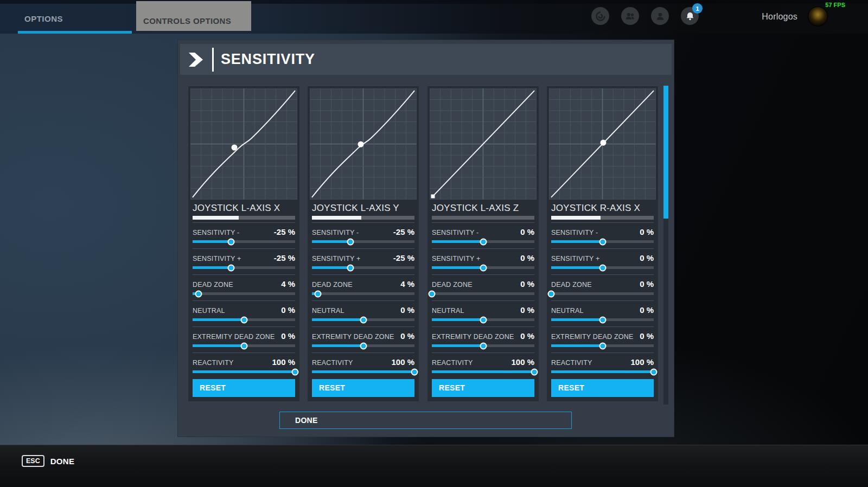 The image size is (868, 487). I want to click on axis-column: JOYSTICK L-AXIS X SENSITIVITY - -25 % SE…, so click(244, 244).